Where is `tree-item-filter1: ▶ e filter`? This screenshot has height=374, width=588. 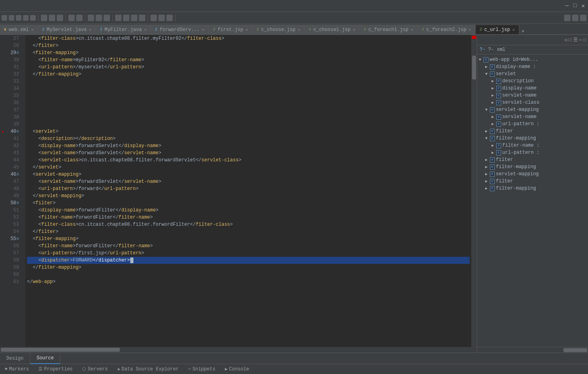 tree-item-filter1: ▶ e filter is located at coordinates (533, 131).